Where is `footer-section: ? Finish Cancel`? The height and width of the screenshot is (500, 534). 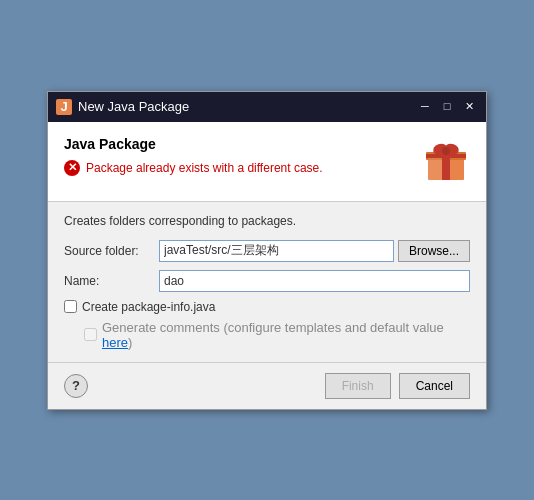 footer-section: ? Finish Cancel is located at coordinates (267, 386).